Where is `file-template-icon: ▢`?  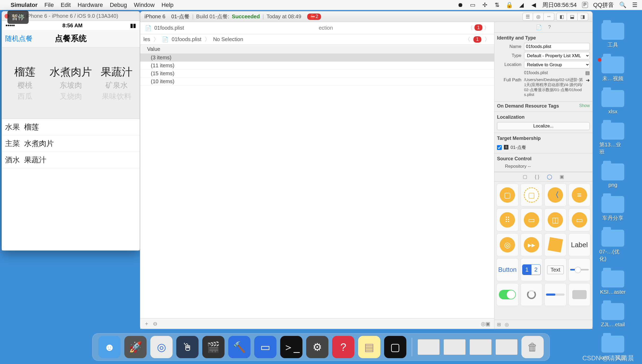 file-template-icon: ▢ is located at coordinates (525, 177).